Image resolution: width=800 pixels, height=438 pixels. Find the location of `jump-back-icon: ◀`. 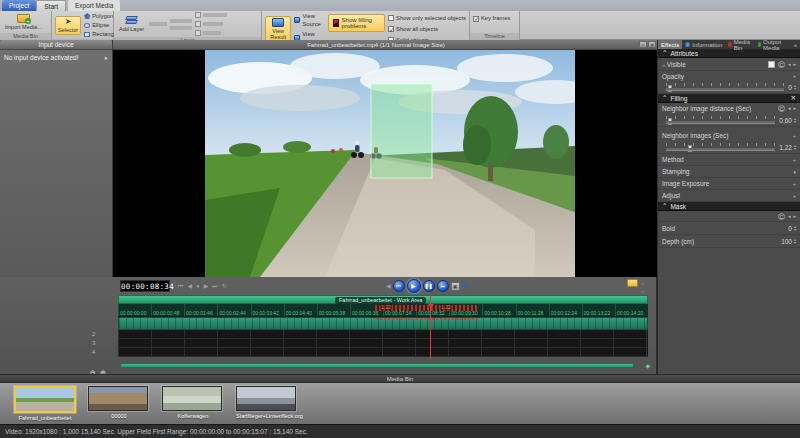

jump-back-icon: ◀ is located at coordinates (388, 286).